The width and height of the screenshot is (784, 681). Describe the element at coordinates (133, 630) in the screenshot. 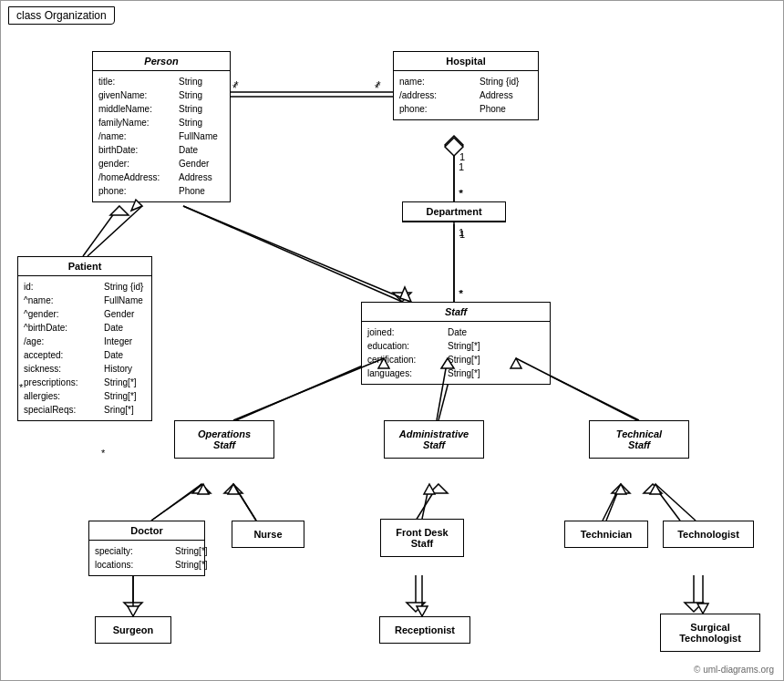

I see `surgeon-class: Surgeon` at that location.